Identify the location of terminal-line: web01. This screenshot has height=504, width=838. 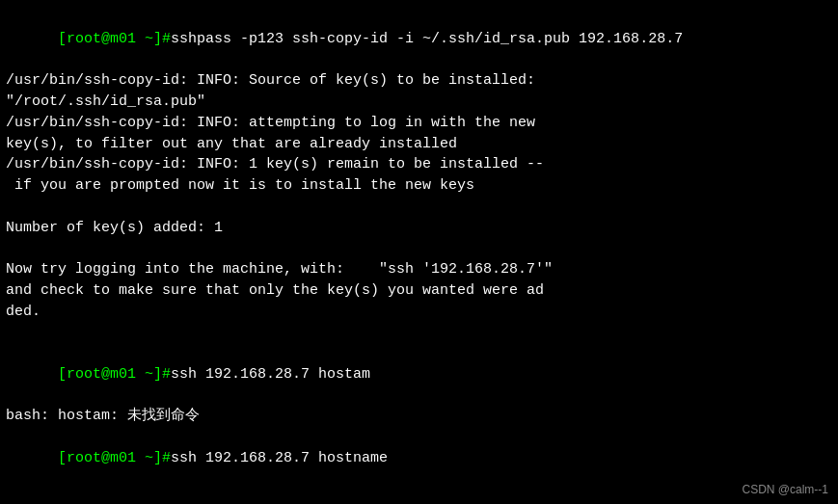
(419, 497).